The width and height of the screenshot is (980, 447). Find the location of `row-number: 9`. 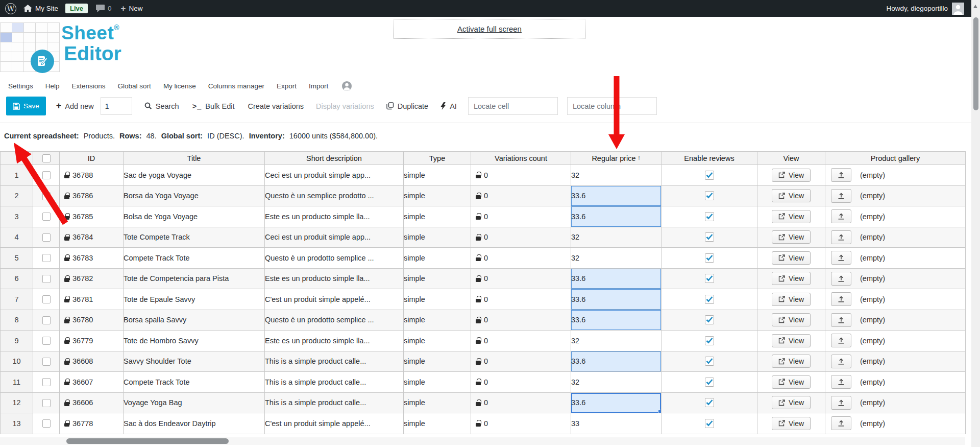

row-number: 9 is located at coordinates (17, 341).